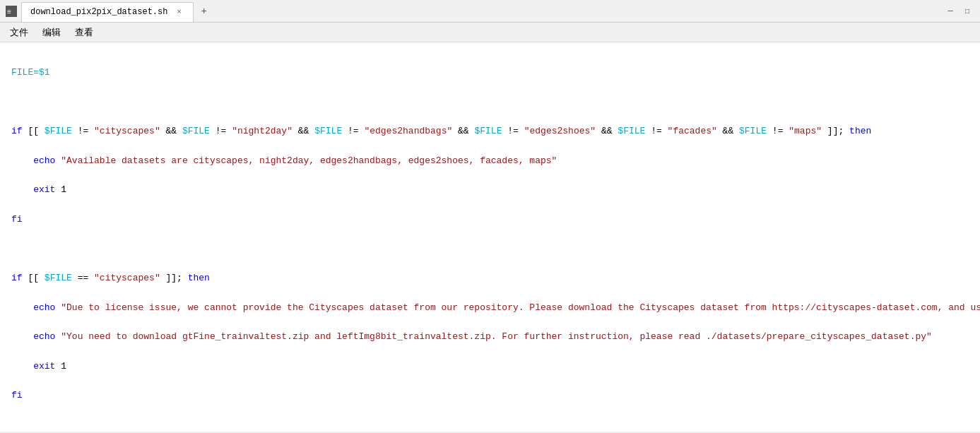 The width and height of the screenshot is (980, 433). Describe the element at coordinates (203, 11) in the screenshot. I see `new-tab-button: +` at that location.